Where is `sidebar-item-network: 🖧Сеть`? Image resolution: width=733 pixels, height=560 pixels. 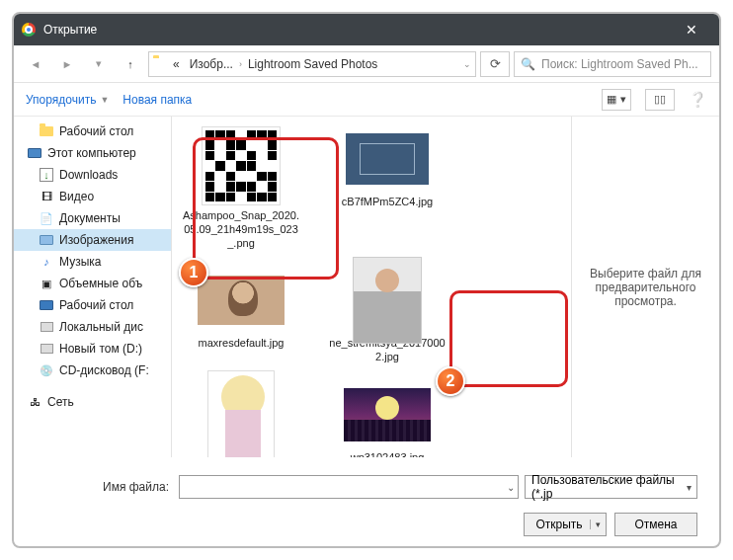
sidebar-item-network: 🖧Сеть is located at coordinates (93, 402).